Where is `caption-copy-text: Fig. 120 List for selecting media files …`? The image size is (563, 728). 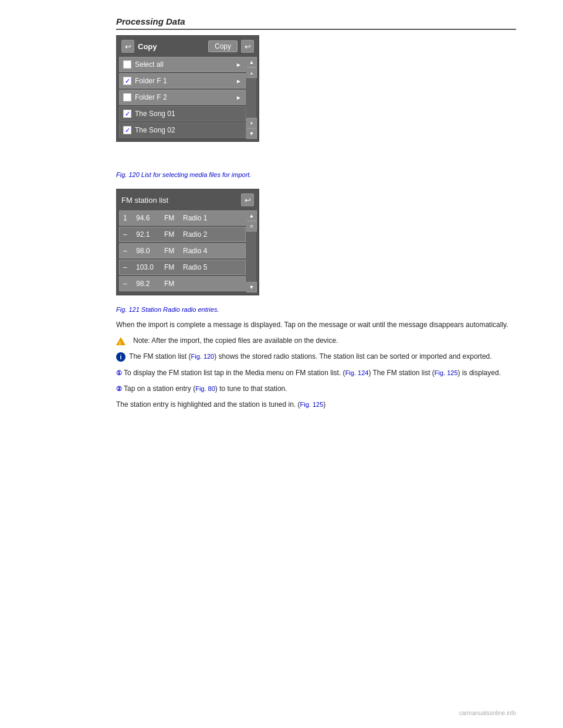 caption-copy-text: Fig. 120 List for selecting media files … is located at coordinates (184, 175).